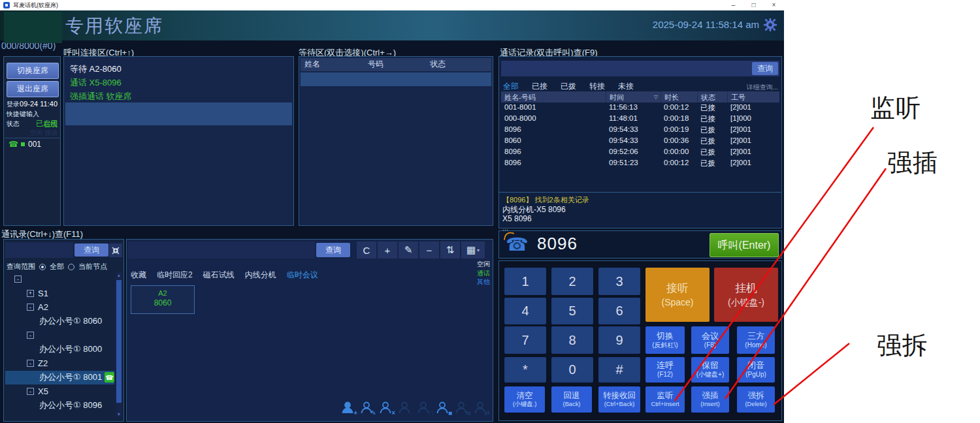  Describe the element at coordinates (219, 275) in the screenshot. I see `tab-磁石试线: 磁石试线` at that location.